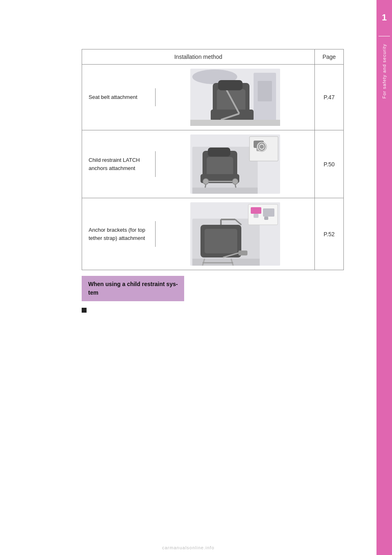  What do you see at coordinates (133, 289) in the screenshot?
I see `info-box: When using a child restraint sys- tem` at bounding box center [133, 289].